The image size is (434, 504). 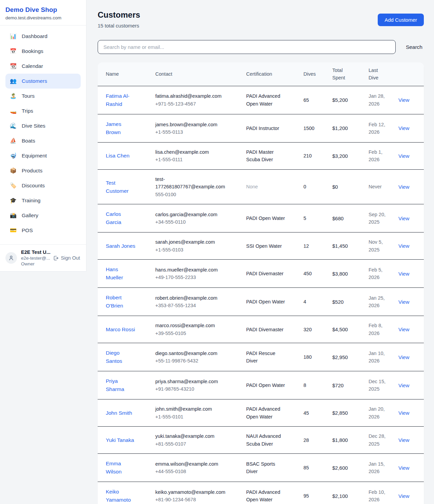 What do you see at coordinates (318, 468) in the screenshot?
I see `customer-dives: 85` at bounding box center [318, 468].